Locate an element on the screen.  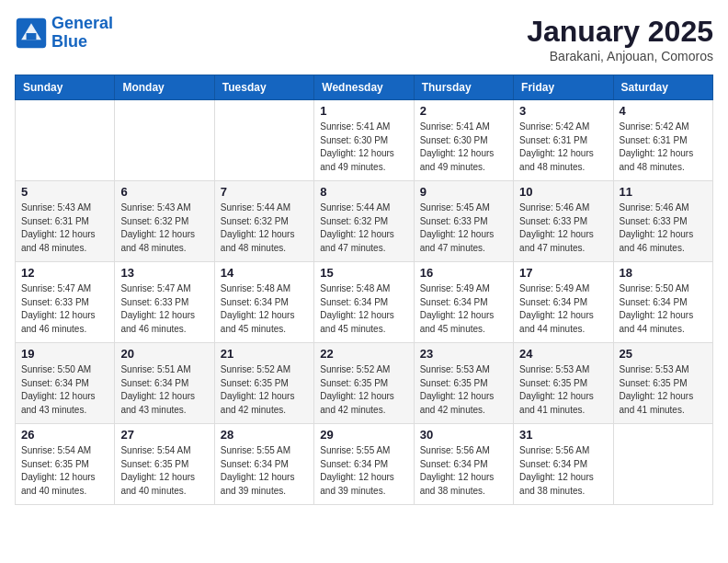
day-number: 3 is located at coordinates (563, 110).